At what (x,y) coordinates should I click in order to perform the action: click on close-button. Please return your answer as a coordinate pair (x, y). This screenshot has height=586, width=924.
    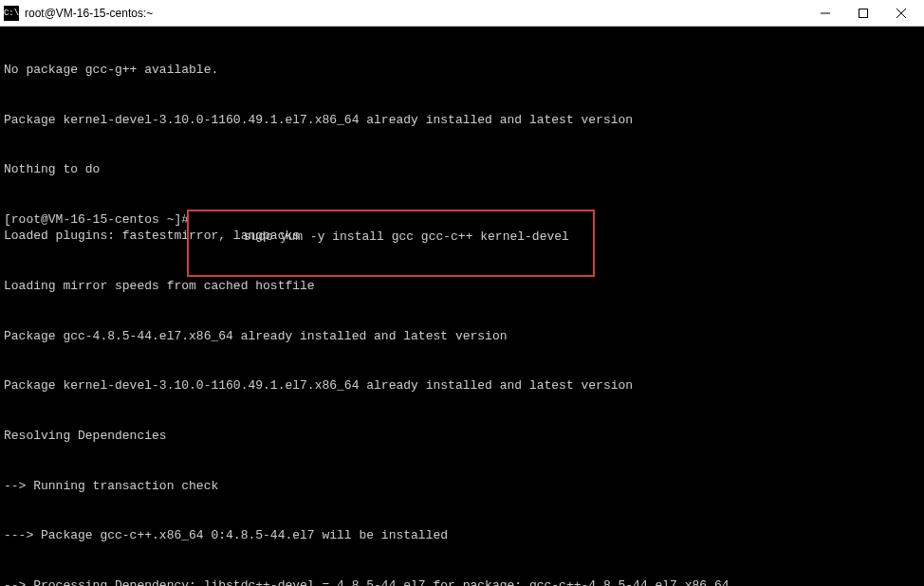
    Looking at the image, I should click on (901, 13).